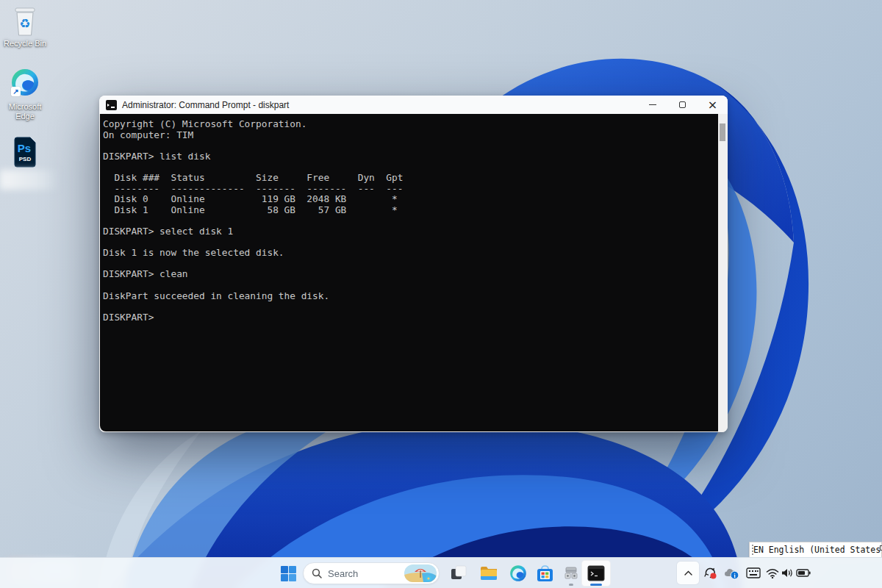 Image resolution: width=882 pixels, height=588 pixels. Describe the element at coordinates (596, 585) in the screenshot. I see `active-indicator` at that location.